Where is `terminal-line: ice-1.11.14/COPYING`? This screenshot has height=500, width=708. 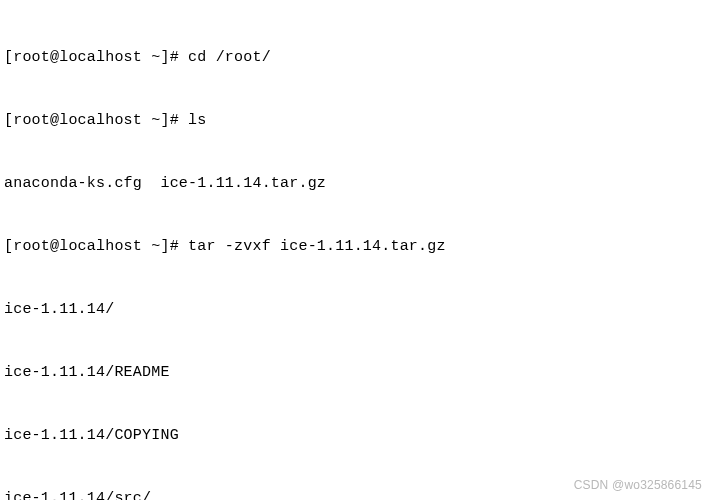 terminal-line: ice-1.11.14/COPYING is located at coordinates (354, 436).